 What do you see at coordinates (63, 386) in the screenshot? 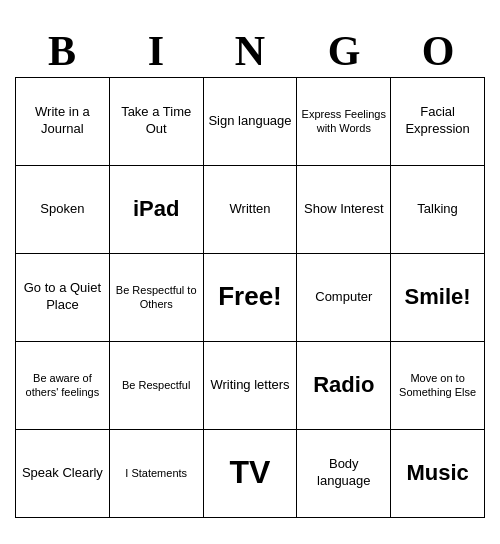
I see `bingo-cell: Be aware of others' feelings` at bounding box center [63, 386].